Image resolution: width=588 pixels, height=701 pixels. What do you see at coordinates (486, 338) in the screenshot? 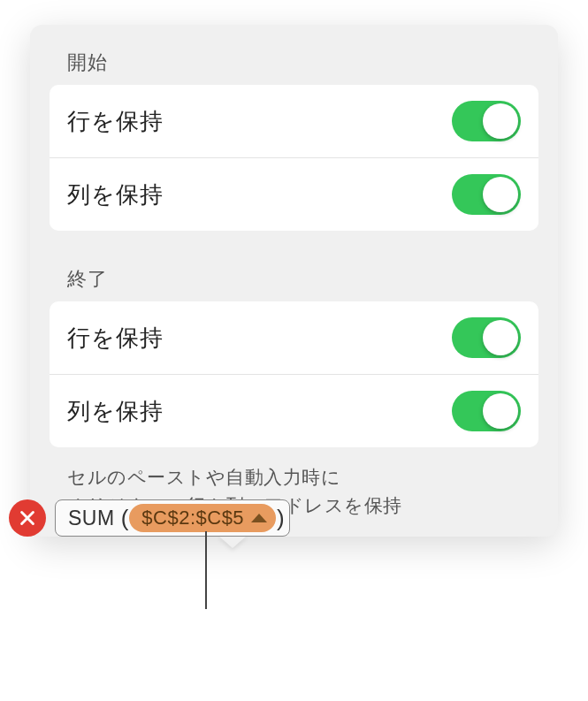
I see `end-preserve-row-toggle` at bounding box center [486, 338].